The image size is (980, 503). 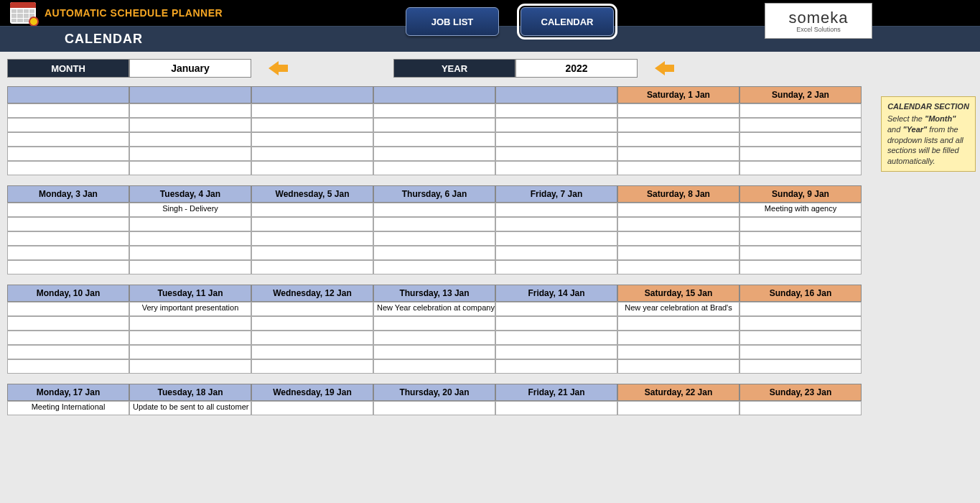 I want to click on year-dropdown: 2022, so click(x=577, y=68).